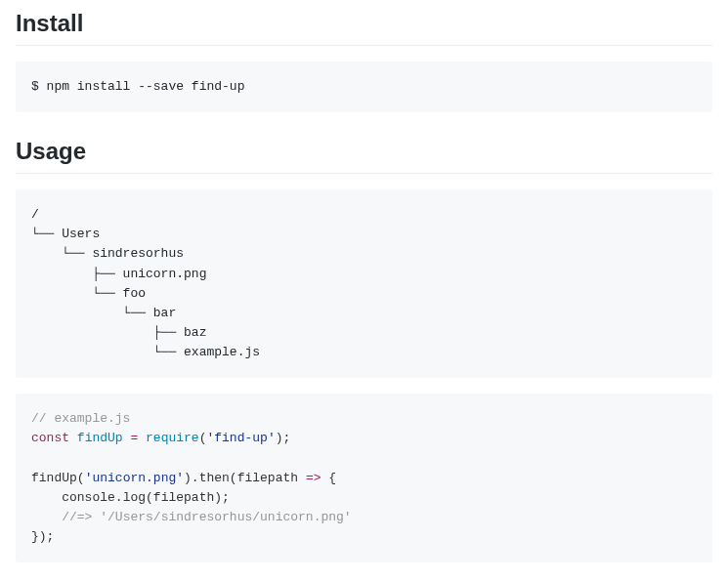 This screenshot has width=728, height=581. Describe the element at coordinates (283, 437) in the screenshot. I see `code-paren: );` at that location.